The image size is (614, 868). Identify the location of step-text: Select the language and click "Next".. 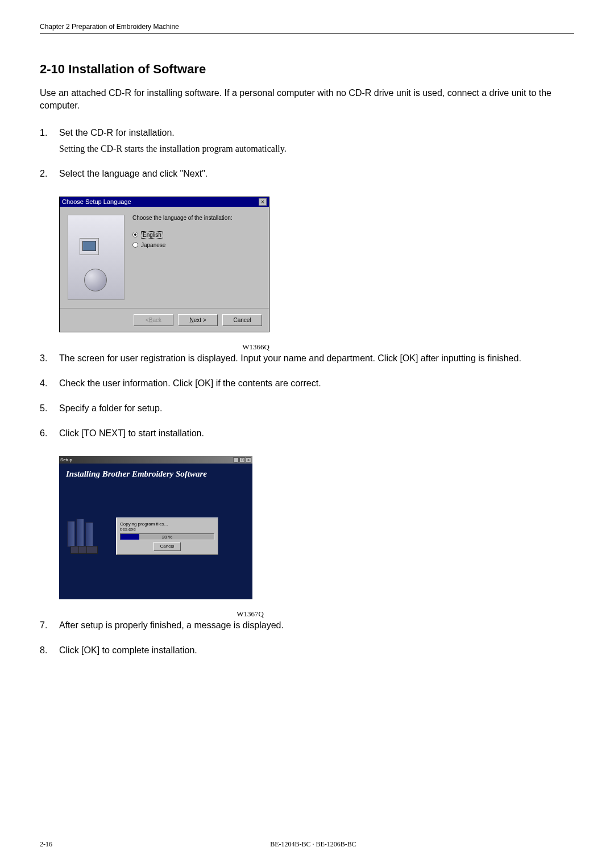
(317, 174).